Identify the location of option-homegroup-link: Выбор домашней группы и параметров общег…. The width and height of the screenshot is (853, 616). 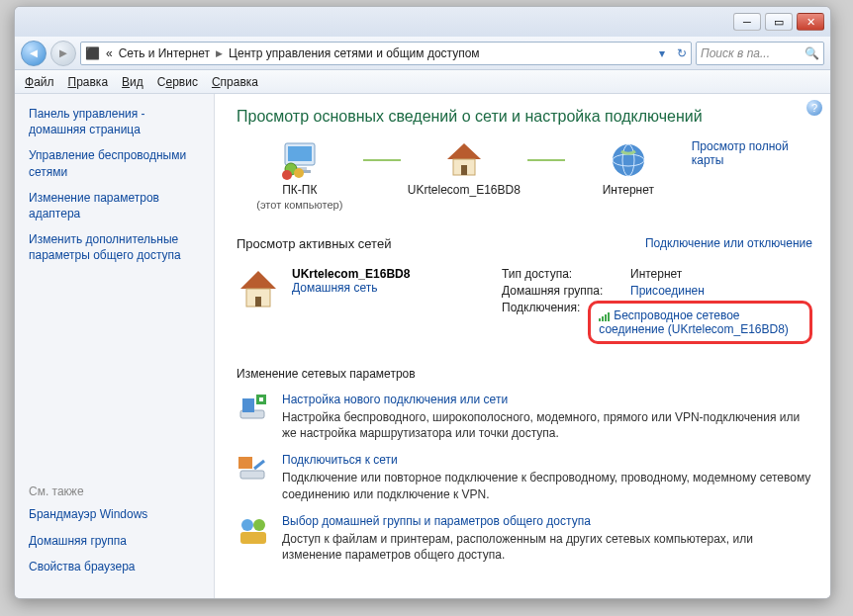
(436, 521).